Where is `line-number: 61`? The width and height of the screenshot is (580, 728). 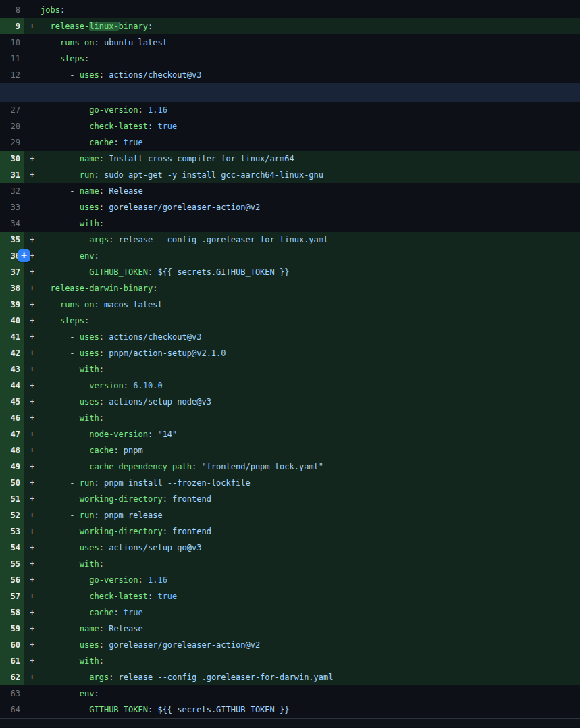
line-number: 61 is located at coordinates (12, 661).